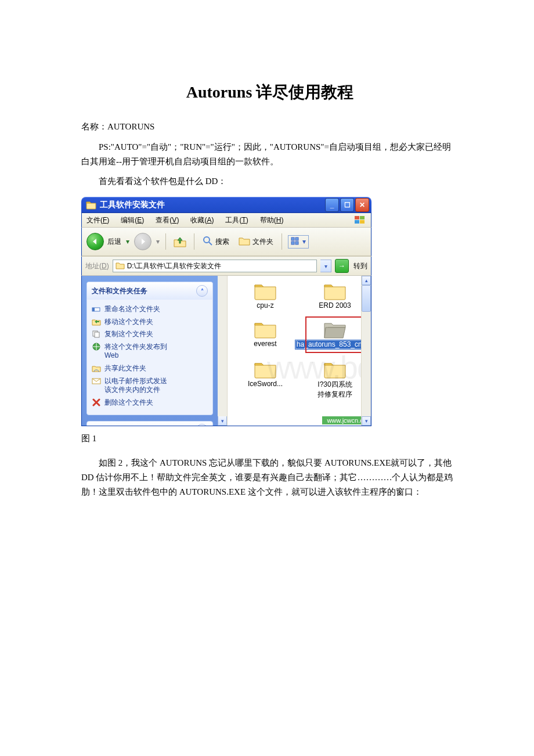 This screenshot has height=756, width=534. Describe the element at coordinates (265, 344) in the screenshot. I see `folder-label: everest` at that location.